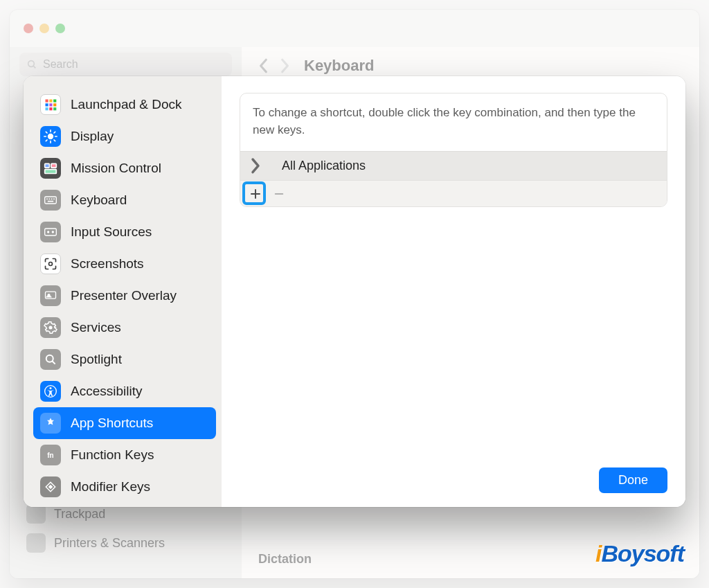  What do you see at coordinates (50, 456) in the screenshot?
I see `svg-text: fn` at bounding box center [50, 456].